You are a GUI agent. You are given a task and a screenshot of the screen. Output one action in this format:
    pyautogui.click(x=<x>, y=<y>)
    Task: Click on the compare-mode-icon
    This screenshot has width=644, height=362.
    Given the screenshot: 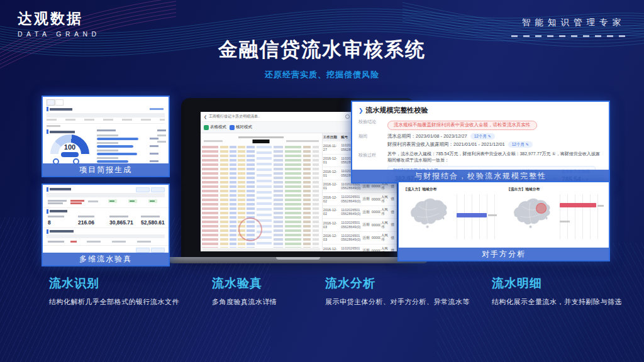 What is the action you would take?
    pyautogui.click(x=232, y=128)
    